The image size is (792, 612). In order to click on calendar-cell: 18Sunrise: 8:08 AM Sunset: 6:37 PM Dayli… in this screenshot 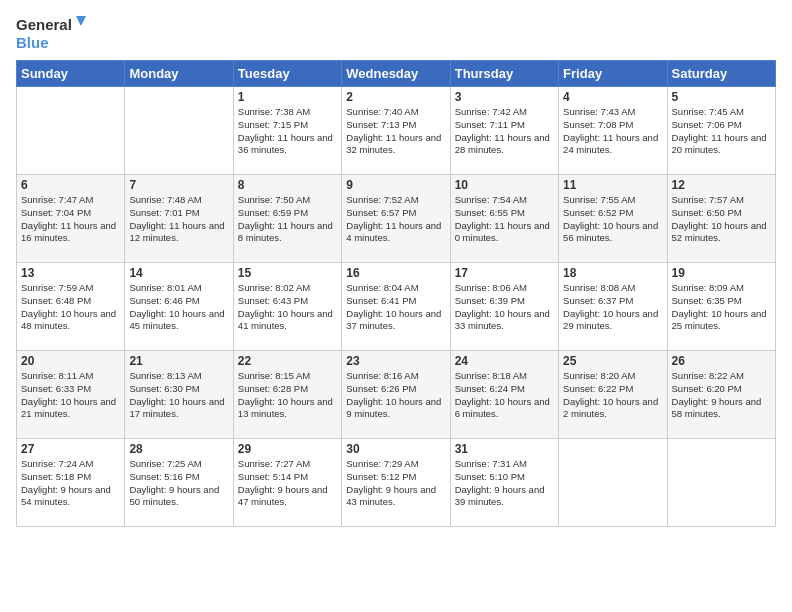, I will do `click(613, 307)`.